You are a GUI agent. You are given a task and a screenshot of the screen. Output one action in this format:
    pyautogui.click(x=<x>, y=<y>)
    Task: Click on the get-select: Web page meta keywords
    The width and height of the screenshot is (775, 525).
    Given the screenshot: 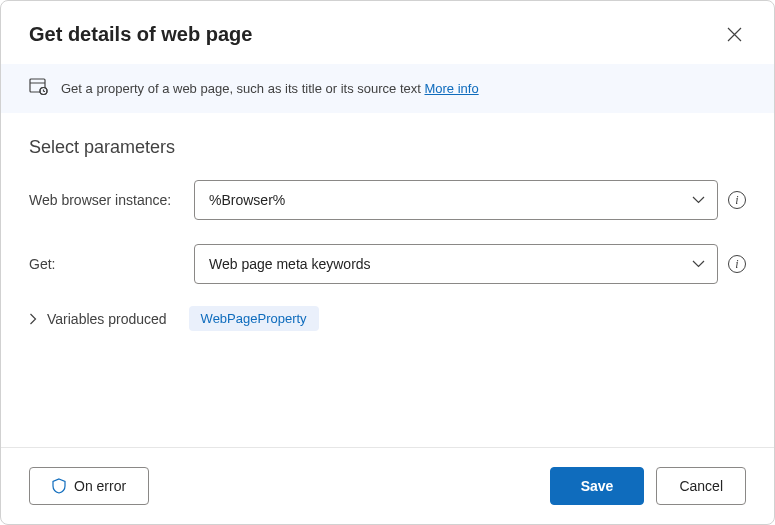 What is the action you would take?
    pyautogui.click(x=456, y=264)
    